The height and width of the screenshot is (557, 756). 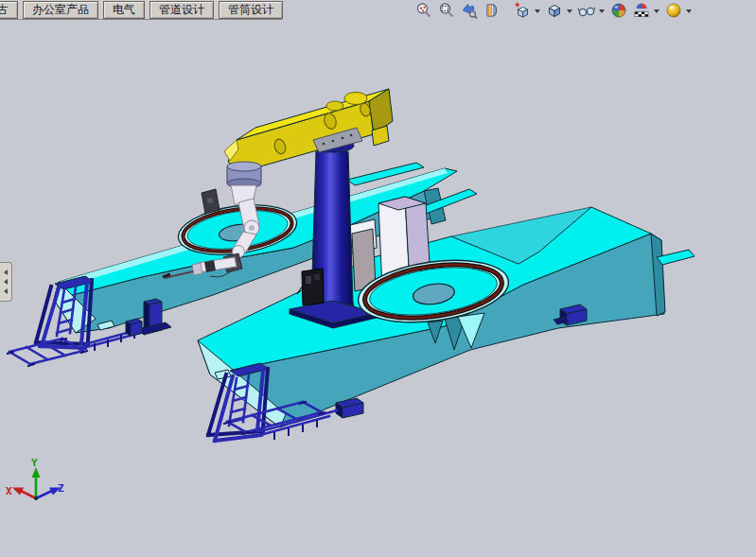 I want to click on feature-panel-toggle, so click(x=6, y=282).